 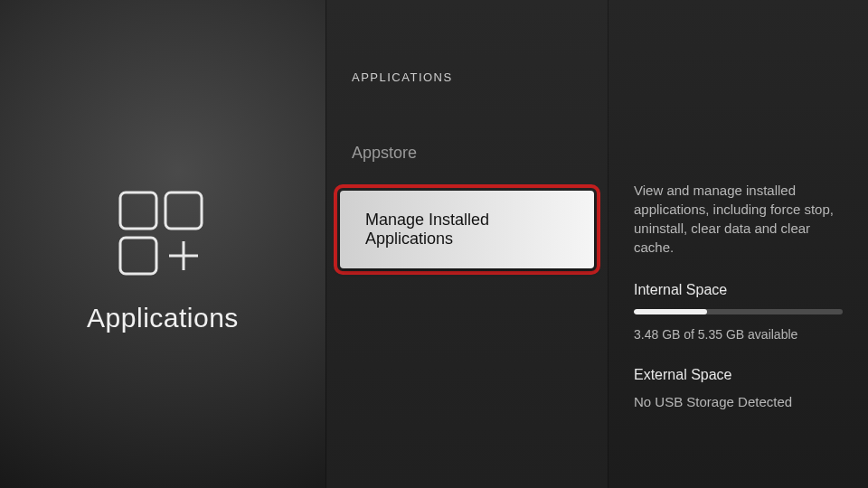 What do you see at coordinates (738, 312) in the screenshot?
I see `internal-space-bar` at bounding box center [738, 312].